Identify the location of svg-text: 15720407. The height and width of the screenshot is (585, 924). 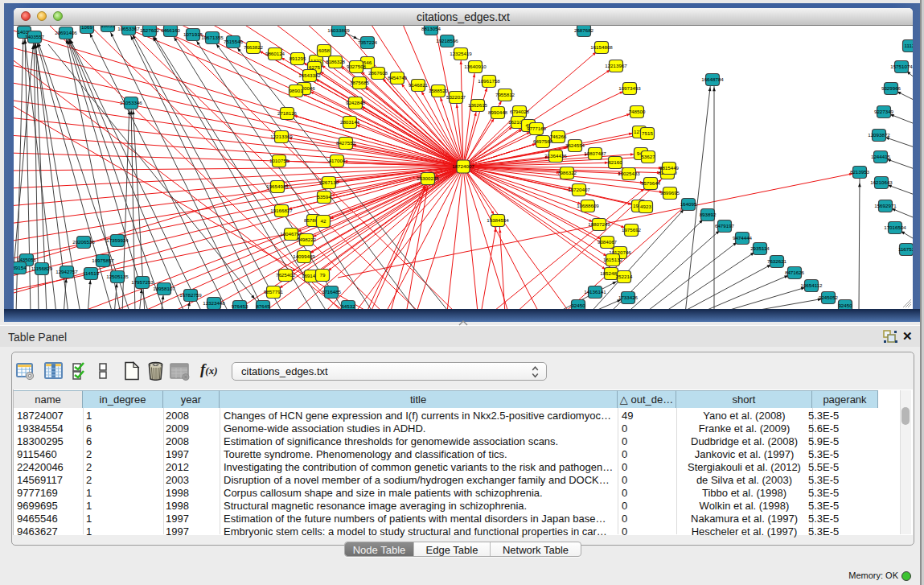
(579, 190).